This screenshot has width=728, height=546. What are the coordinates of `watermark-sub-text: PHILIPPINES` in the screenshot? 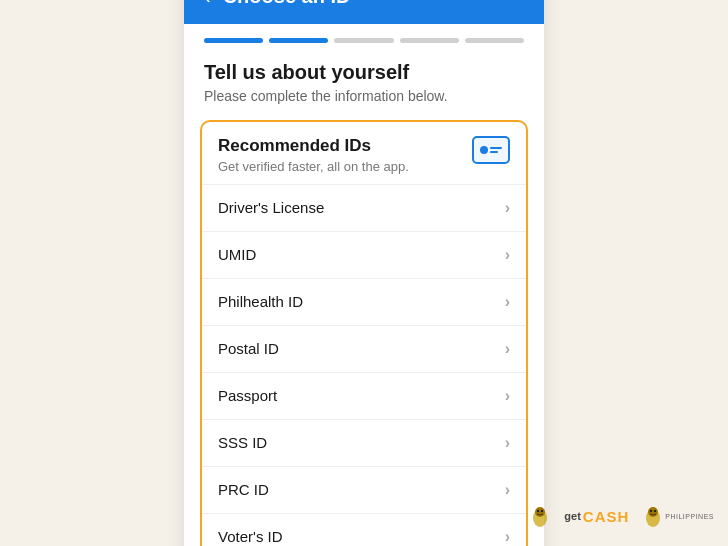 It's located at (690, 516).